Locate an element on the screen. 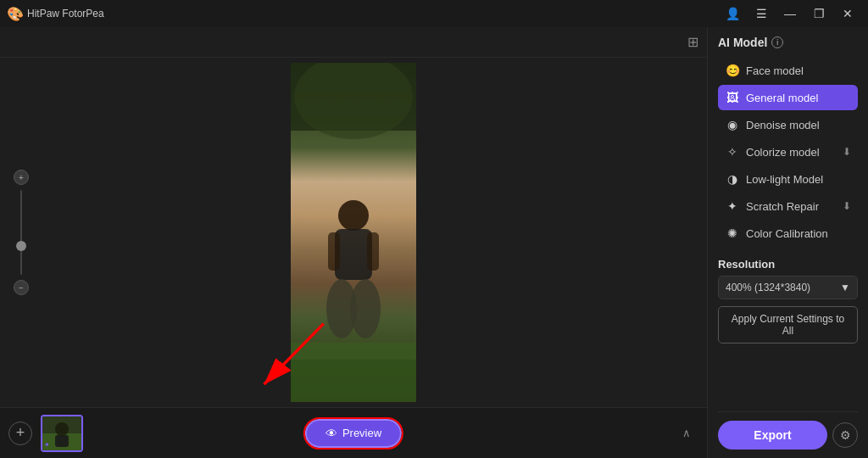  zoom-in-button: + is located at coordinates (21, 177).